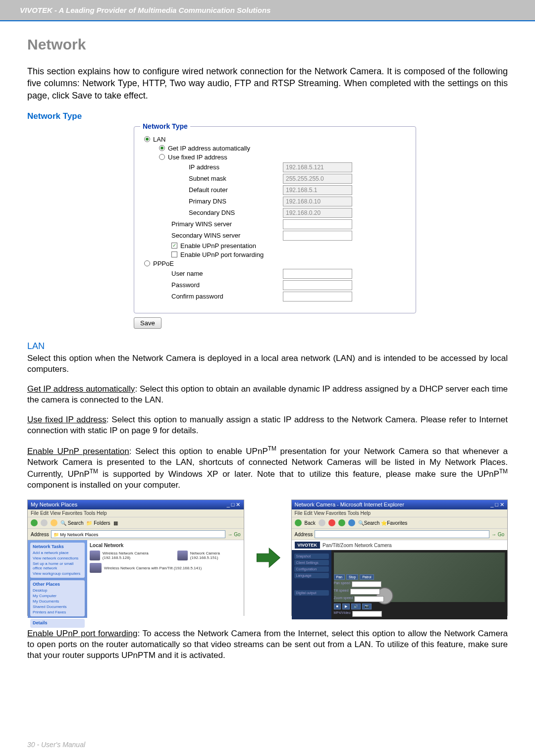 The width and height of the screenshot is (535, 756). I want to click on upnp-pres-underline: Enable UPnP presentation, so click(78, 452).